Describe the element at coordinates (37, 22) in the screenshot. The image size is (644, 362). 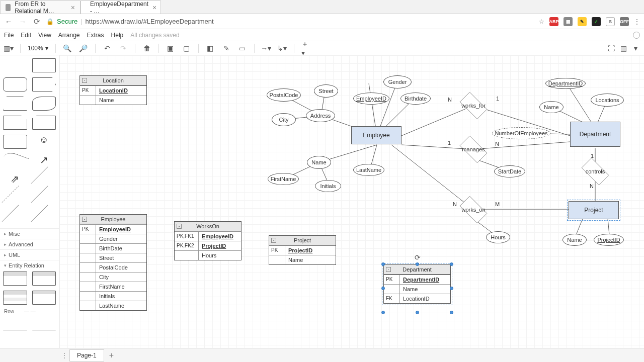
I see `reload-icon: ⟳` at that location.